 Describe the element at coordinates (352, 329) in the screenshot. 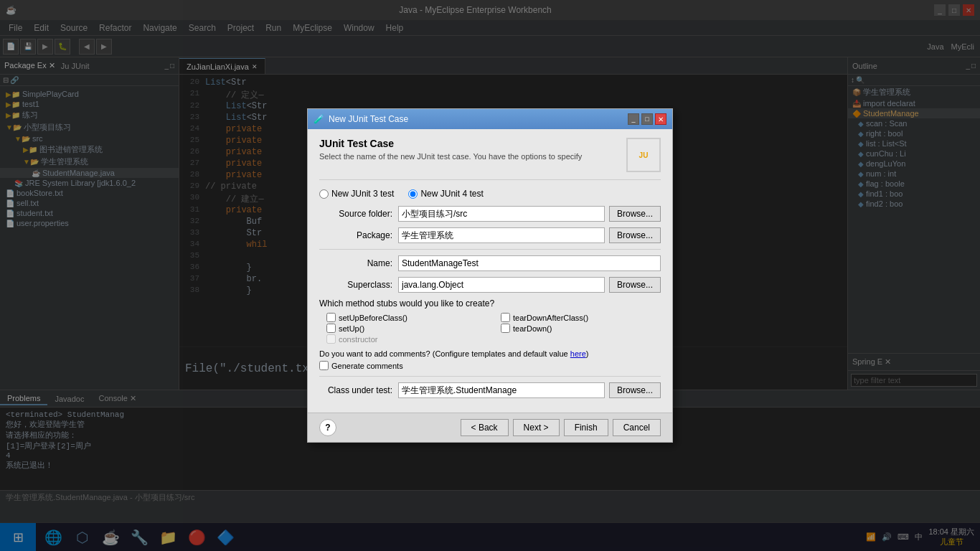

I see `stub-label: setUp()` at that location.